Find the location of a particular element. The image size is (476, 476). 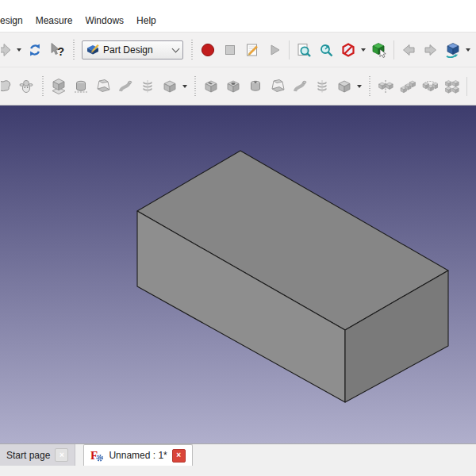

linear-pattern-icon is located at coordinates (408, 86).